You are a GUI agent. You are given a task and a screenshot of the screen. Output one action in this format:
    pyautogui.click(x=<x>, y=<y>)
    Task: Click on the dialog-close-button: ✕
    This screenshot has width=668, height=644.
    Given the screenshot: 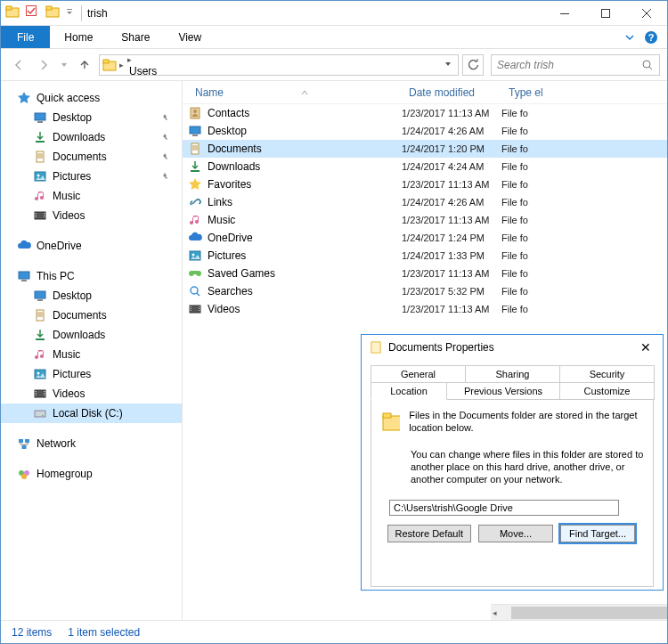 What is the action you would take?
    pyautogui.click(x=646, y=347)
    